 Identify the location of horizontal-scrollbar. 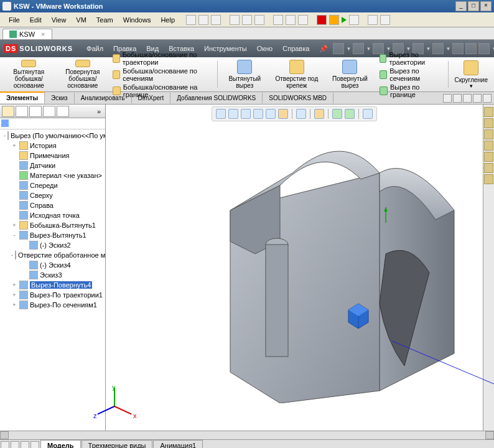
(247, 435).